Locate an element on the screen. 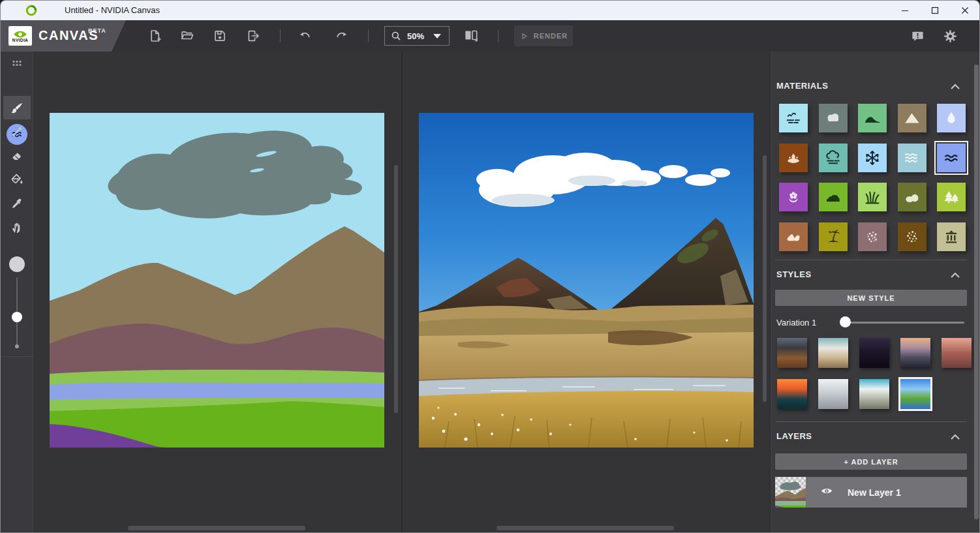  brush-icon is located at coordinates (17, 108).